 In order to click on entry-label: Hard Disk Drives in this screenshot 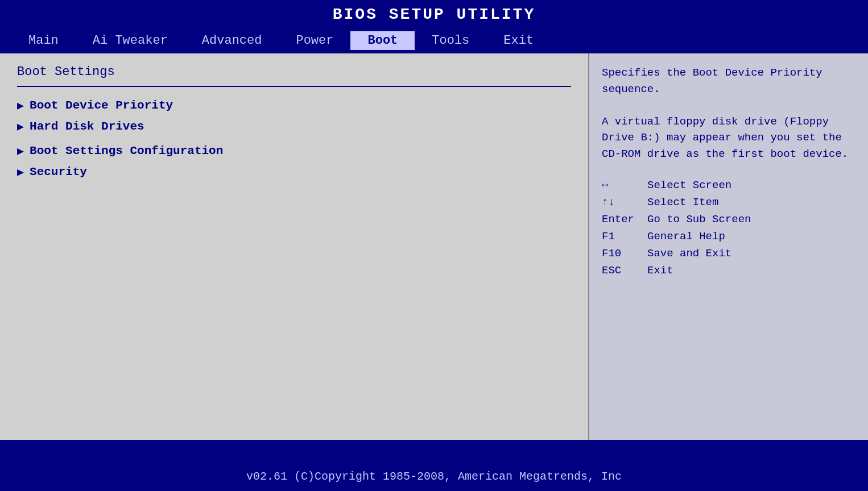, I will do `click(87, 126)`.